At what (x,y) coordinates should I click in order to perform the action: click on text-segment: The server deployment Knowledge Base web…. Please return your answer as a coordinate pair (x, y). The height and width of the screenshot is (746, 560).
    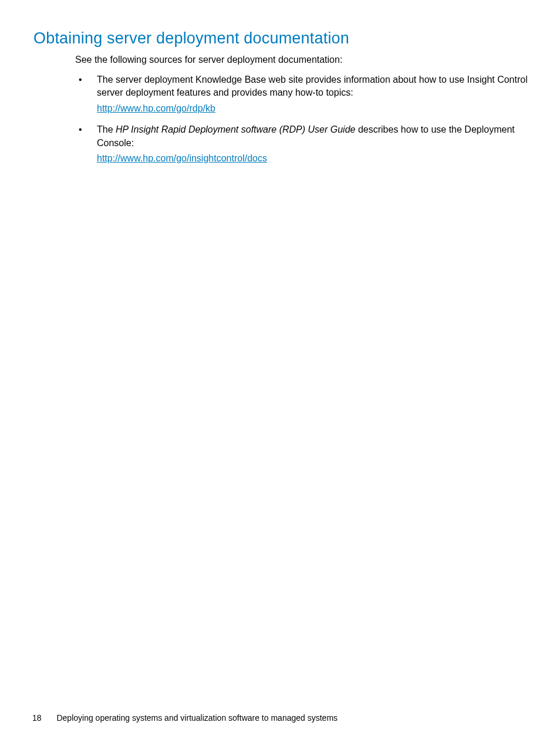
    Looking at the image, I should click on (312, 86).